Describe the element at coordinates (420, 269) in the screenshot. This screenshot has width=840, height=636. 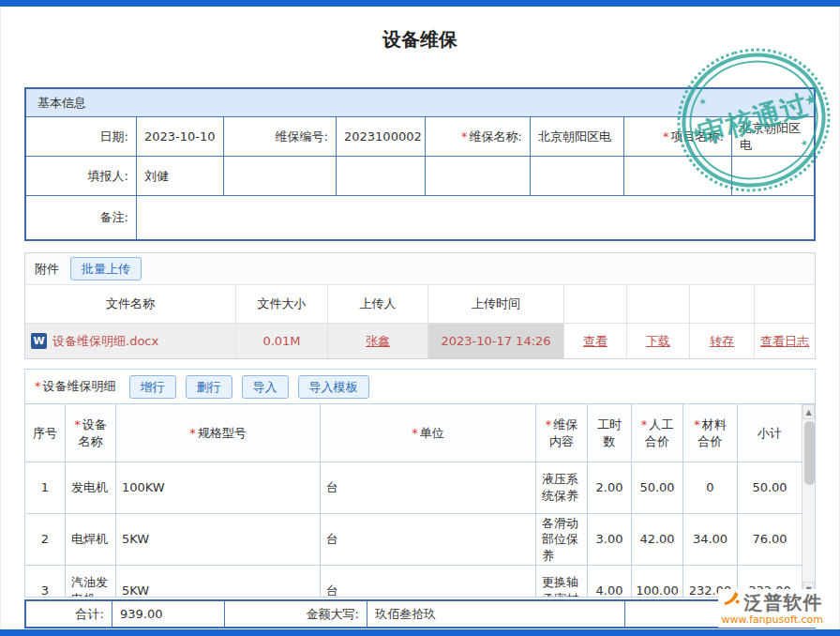
I see `attachments-header: 附件 批量上传` at that location.